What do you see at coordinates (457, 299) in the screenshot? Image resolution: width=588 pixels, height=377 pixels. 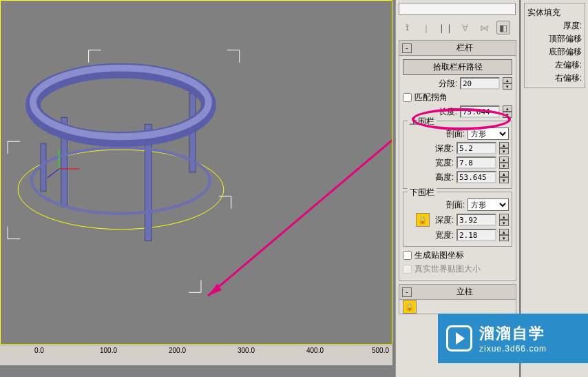 I see `rollout-post: - 立柱 🔒` at bounding box center [457, 299].